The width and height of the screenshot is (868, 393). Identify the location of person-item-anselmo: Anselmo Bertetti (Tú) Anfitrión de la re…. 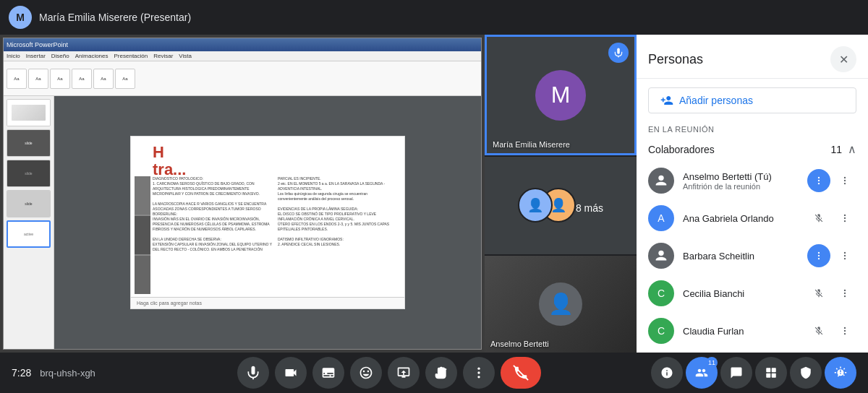
(752, 181).